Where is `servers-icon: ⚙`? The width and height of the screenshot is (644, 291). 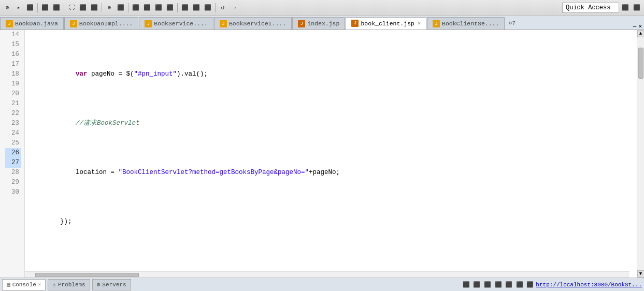 servers-icon: ⚙ is located at coordinates (98, 285).